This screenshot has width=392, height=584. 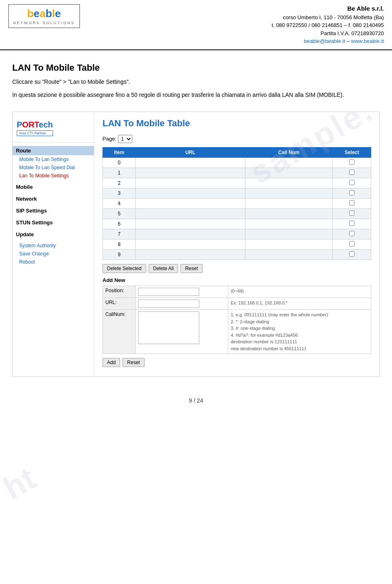 What do you see at coordinates (35, 125) in the screenshot?
I see `portech-brand: PORTech` at bounding box center [35, 125].